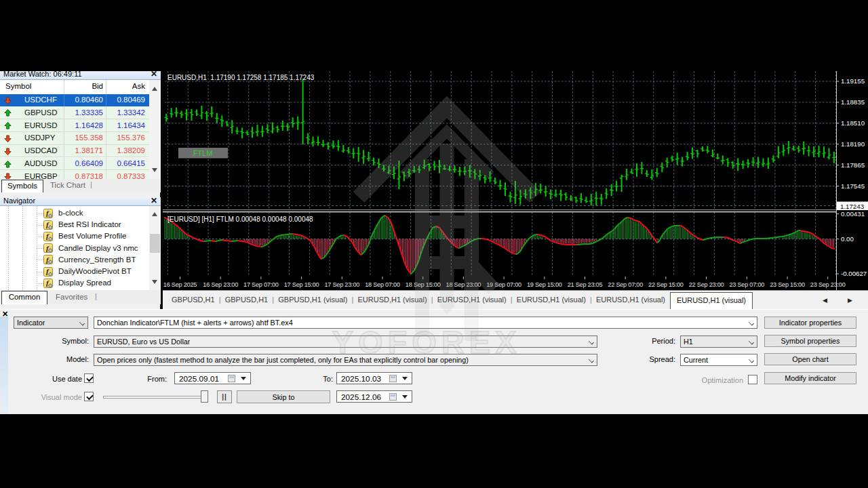 This screenshot has height=488, width=868. Describe the element at coordinates (423, 285) in the screenshot. I see `svg-text: 18 Sep 15:00` at that location.